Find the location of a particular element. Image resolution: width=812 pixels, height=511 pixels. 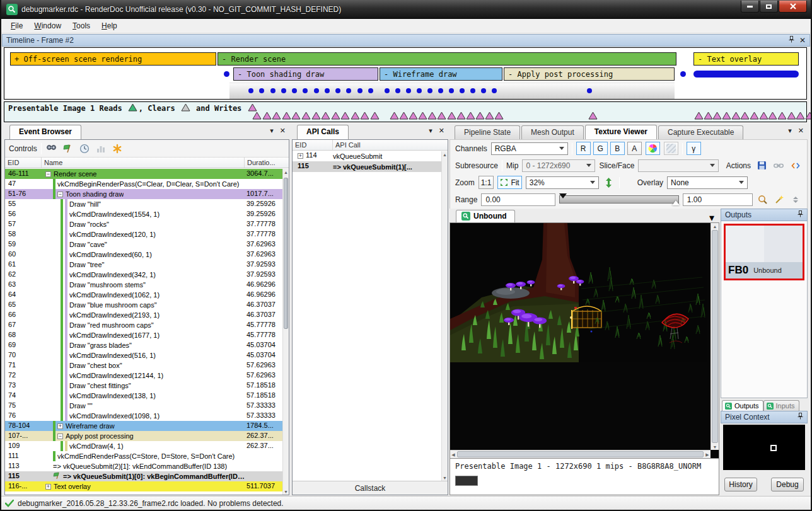

event-row: 67Draw "red mushroom caps"45.77778 is located at coordinates (144, 325).